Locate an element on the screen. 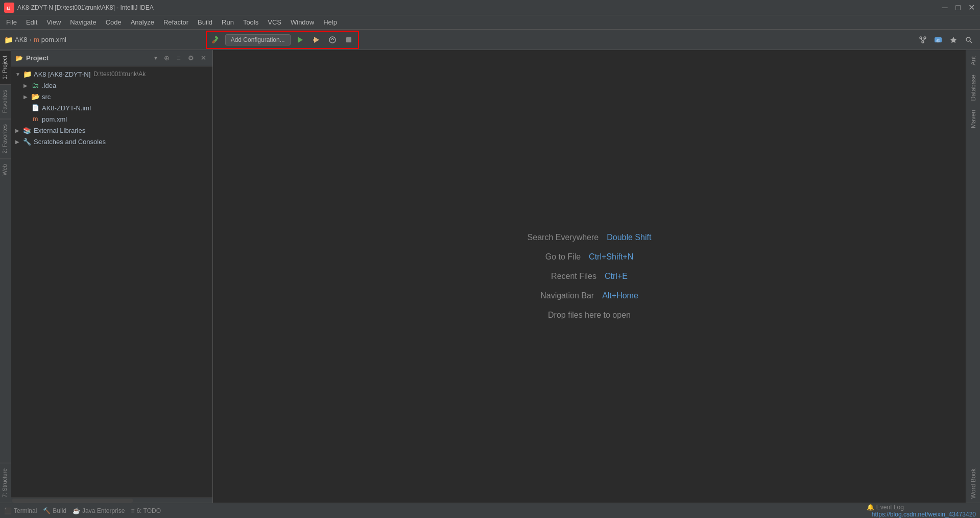 The image size is (980, 518). hint-search-shortcut: Double Shift is located at coordinates (629, 238).